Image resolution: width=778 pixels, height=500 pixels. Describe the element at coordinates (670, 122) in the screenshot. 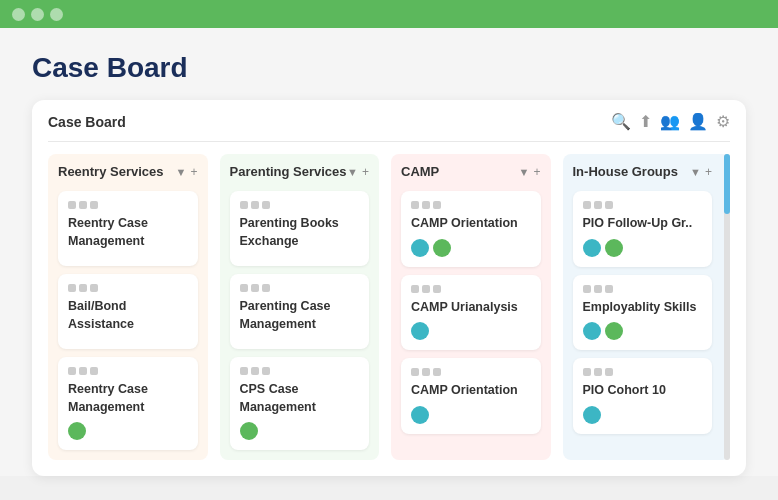

I see `board-header-icons: 🔍 ⬆ 👥 👤 ⚙` at that location.